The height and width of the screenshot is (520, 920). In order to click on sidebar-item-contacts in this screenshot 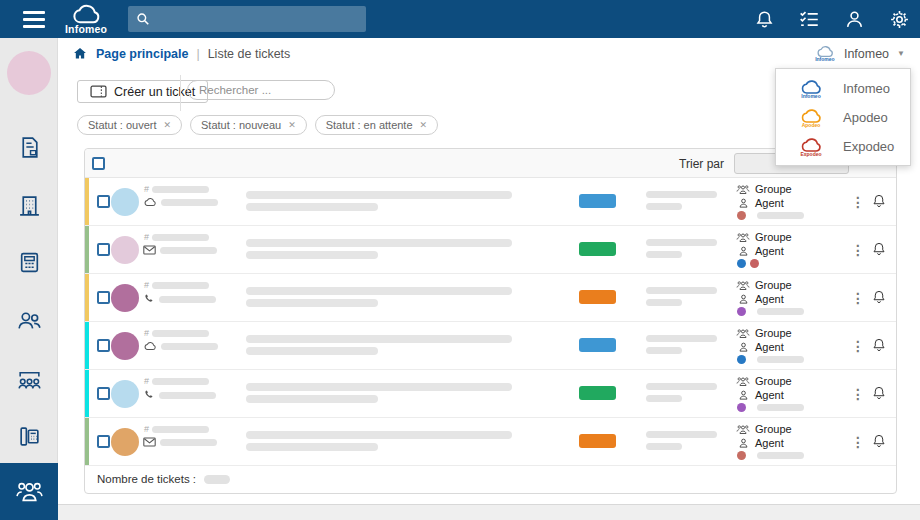, I will do `click(29, 320)`.